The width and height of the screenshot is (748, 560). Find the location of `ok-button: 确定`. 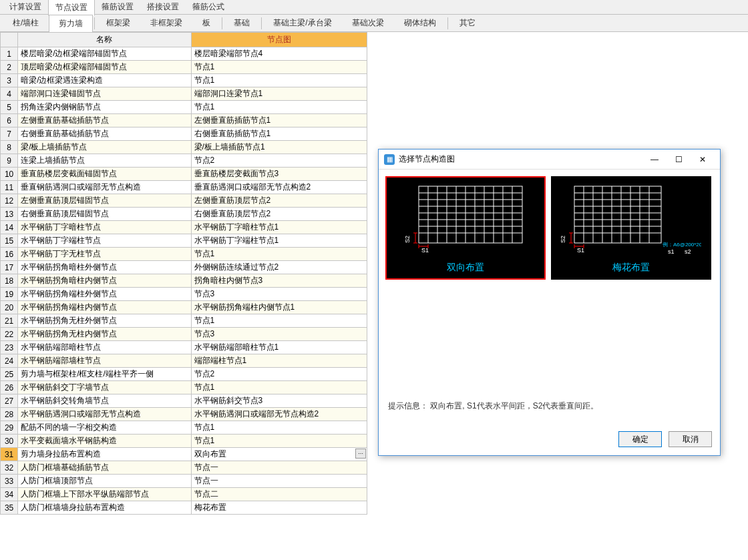

ok-button: 确定 is located at coordinates (640, 439).